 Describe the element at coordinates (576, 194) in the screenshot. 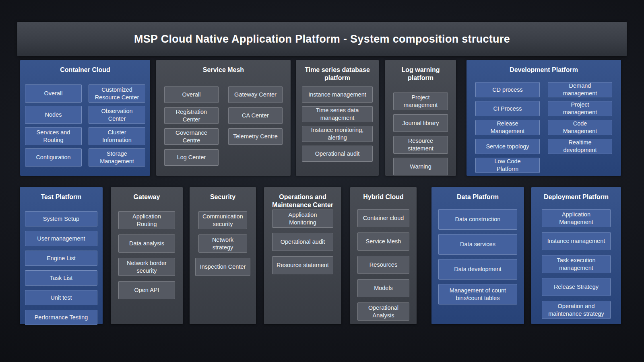

I see `panel-title-deployment-platform: Deployment Platform` at that location.